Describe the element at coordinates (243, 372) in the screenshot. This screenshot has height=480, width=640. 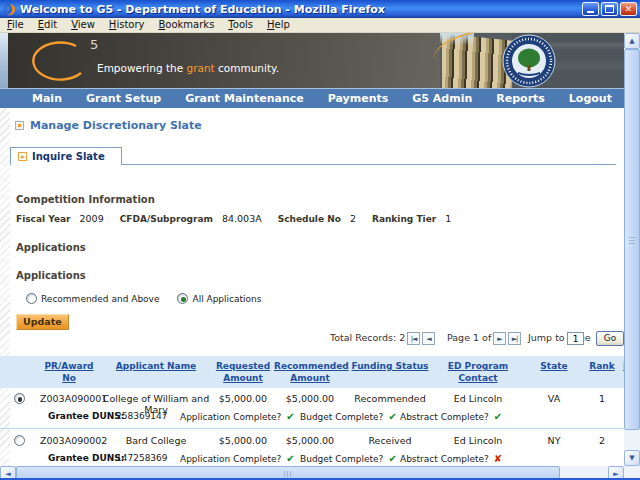
I see `header-requested-amount: Requested Amount` at that location.